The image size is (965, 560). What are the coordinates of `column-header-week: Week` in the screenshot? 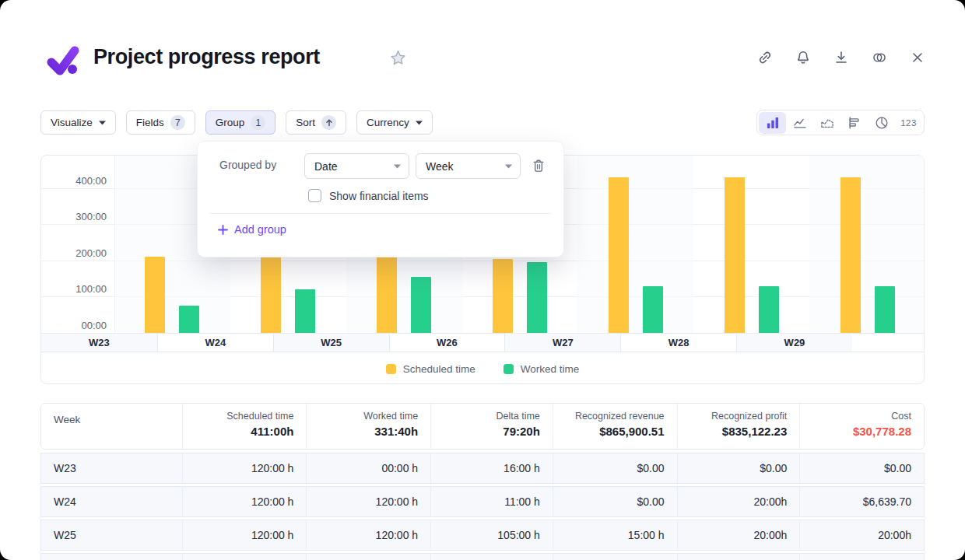 It's located at (112, 426).